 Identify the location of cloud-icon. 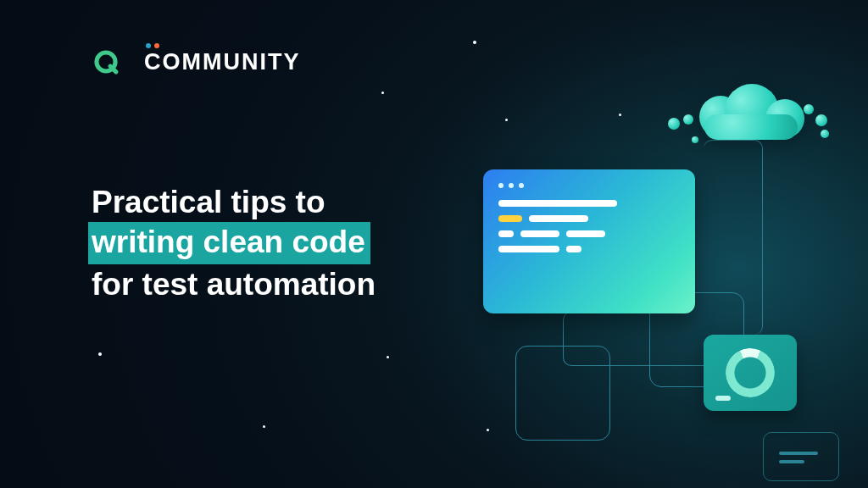
(746, 127).